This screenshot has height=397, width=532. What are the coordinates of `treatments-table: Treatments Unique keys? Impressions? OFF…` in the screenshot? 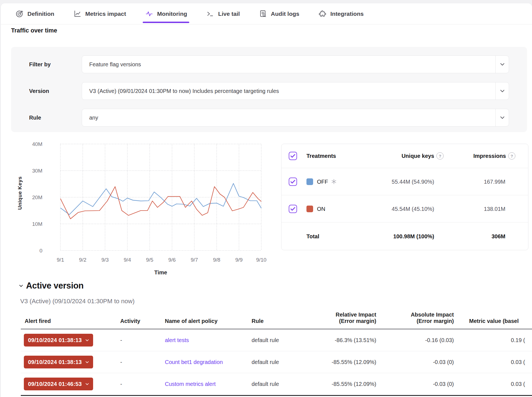 It's located at (405, 197).